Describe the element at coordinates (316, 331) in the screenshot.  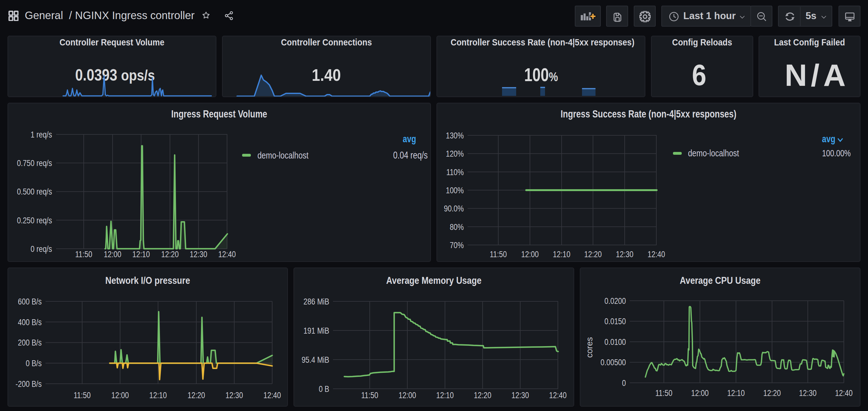
I see `svg-text: 191 MiB` at that location.